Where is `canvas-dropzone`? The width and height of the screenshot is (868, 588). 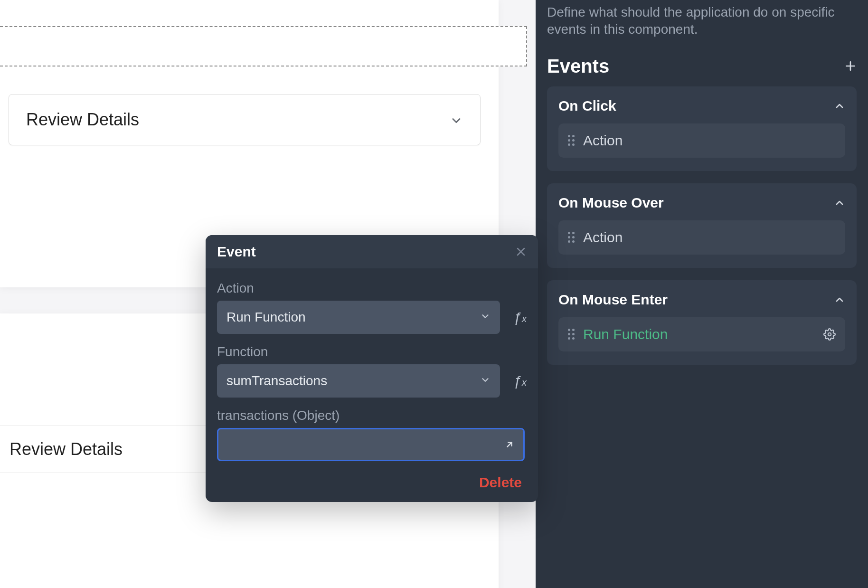
canvas-dropzone is located at coordinates (264, 47).